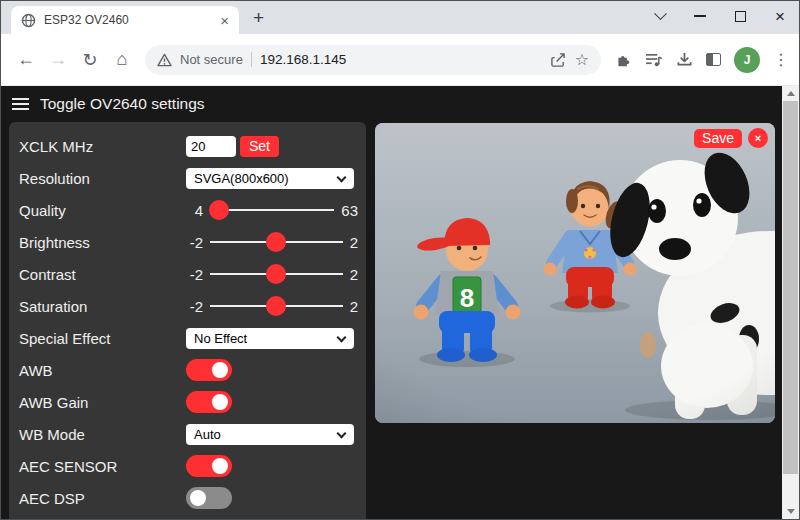 This screenshot has height=520, width=800. I want to click on forward-button: →, so click(58, 60).